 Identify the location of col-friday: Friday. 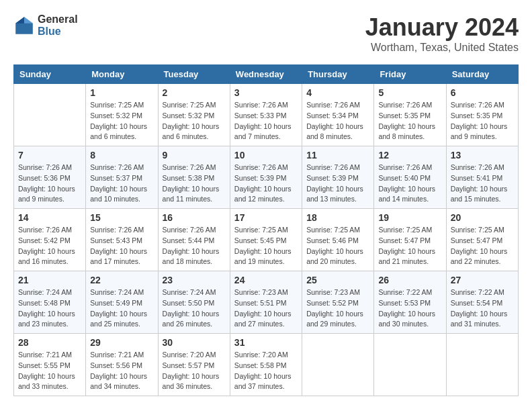
(410, 75).